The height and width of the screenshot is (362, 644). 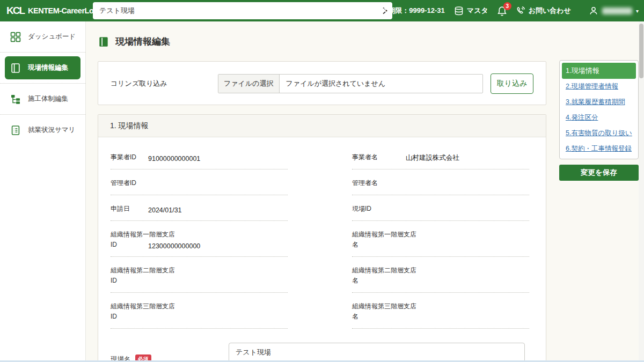 I want to click on section-header: 1. 現場情報, so click(x=322, y=126).